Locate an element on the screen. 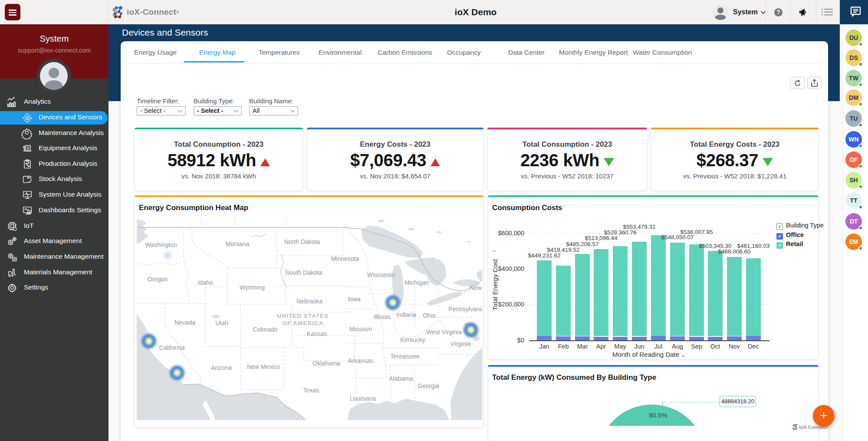 This screenshot has width=868, height=441. svg-text: Tennessee is located at coordinates (405, 356).